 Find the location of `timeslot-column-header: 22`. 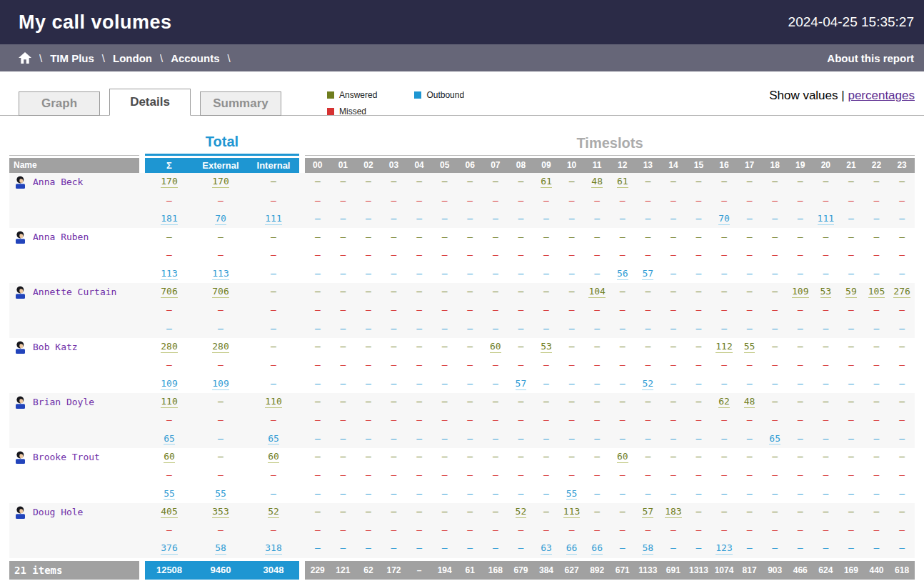

timeslot-column-header: 22 is located at coordinates (877, 166).